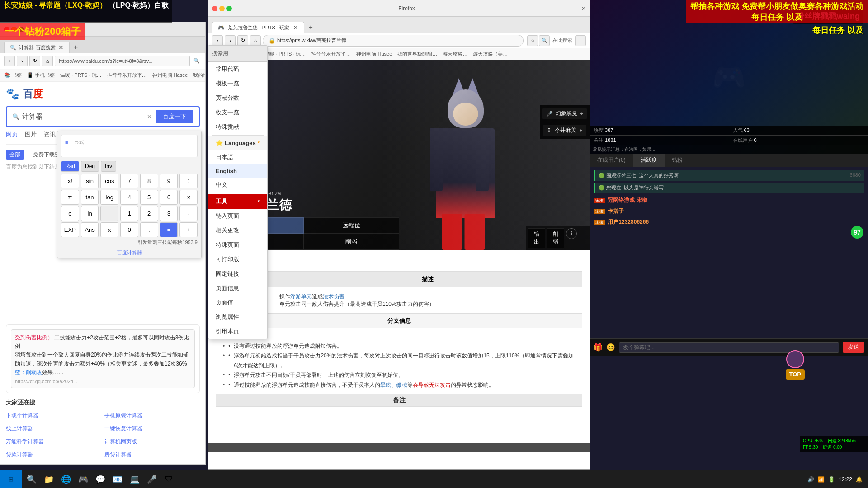 Image resolution: width=868 pixels, height=488 pixels. I want to click on calc-1-btn: 1, so click(129, 213).